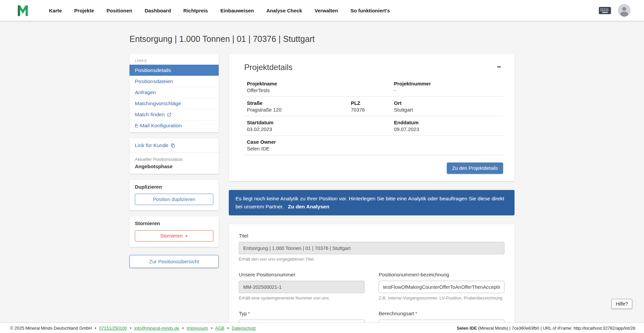 This screenshot has width=644, height=333. Describe the element at coordinates (174, 92) in the screenshot. I see `sidebar-item-anfragen: Anfragen` at that location.